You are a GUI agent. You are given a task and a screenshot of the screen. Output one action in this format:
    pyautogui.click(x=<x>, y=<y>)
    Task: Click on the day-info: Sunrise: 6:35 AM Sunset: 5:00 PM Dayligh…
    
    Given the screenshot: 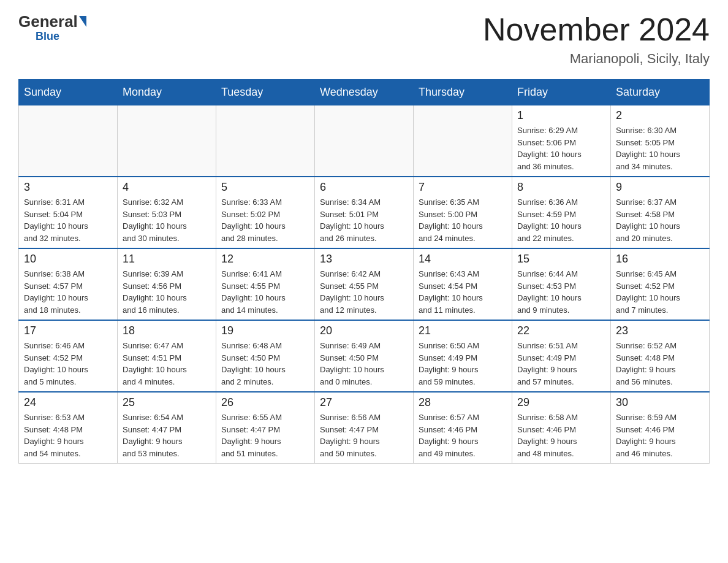 What is the action you would take?
    pyautogui.click(x=463, y=220)
    